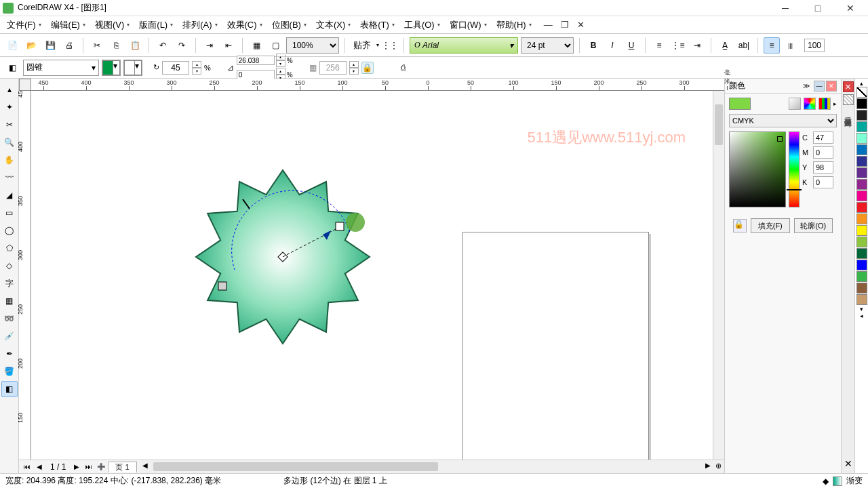 This screenshot has height=488, width=868. What do you see at coordinates (368, 68) in the screenshot?
I see `lock-icon: 🔒` at bounding box center [368, 68].